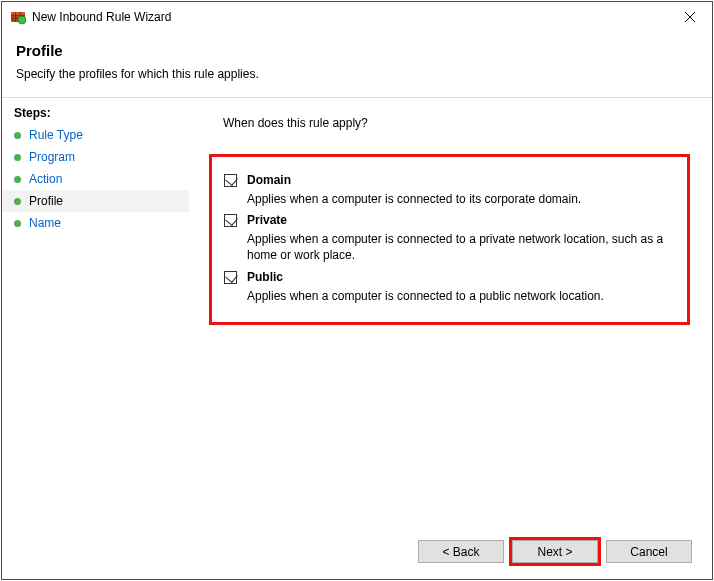  I want to click on step-label: Action, so click(46, 179).